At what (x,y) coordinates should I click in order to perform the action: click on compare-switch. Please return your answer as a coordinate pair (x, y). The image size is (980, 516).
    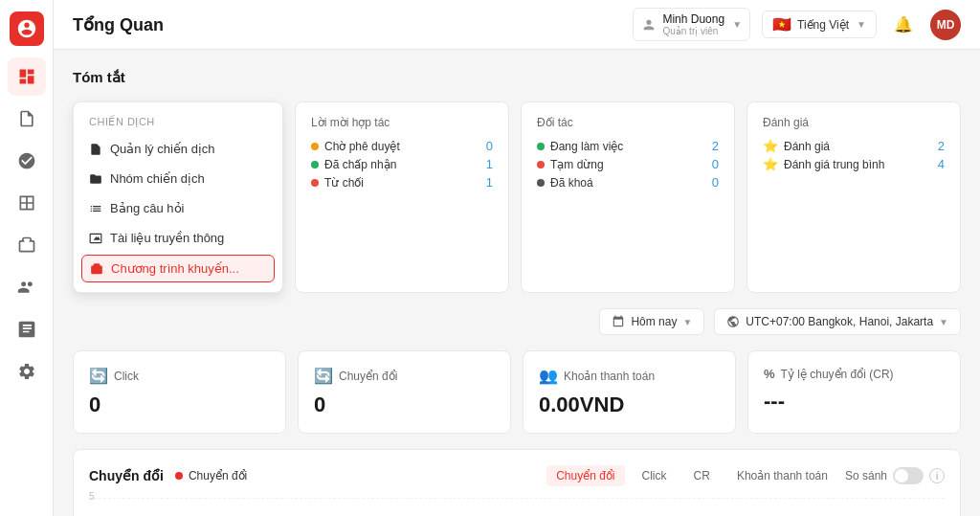
    Looking at the image, I should click on (908, 476).